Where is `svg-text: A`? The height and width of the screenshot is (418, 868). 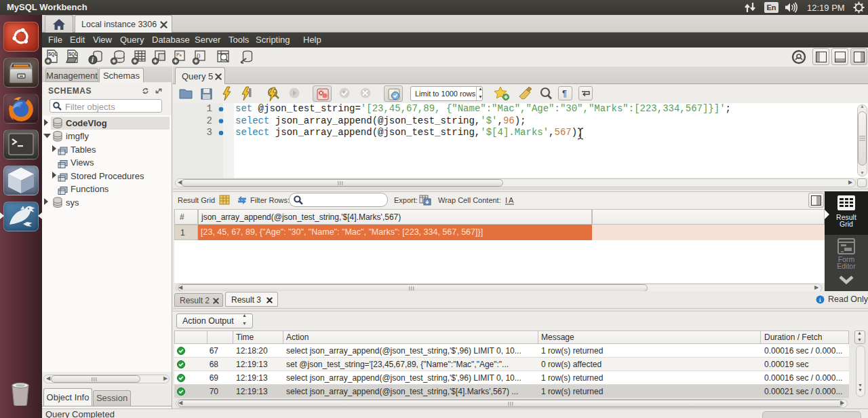
svg-text: A is located at coordinates (511, 200).